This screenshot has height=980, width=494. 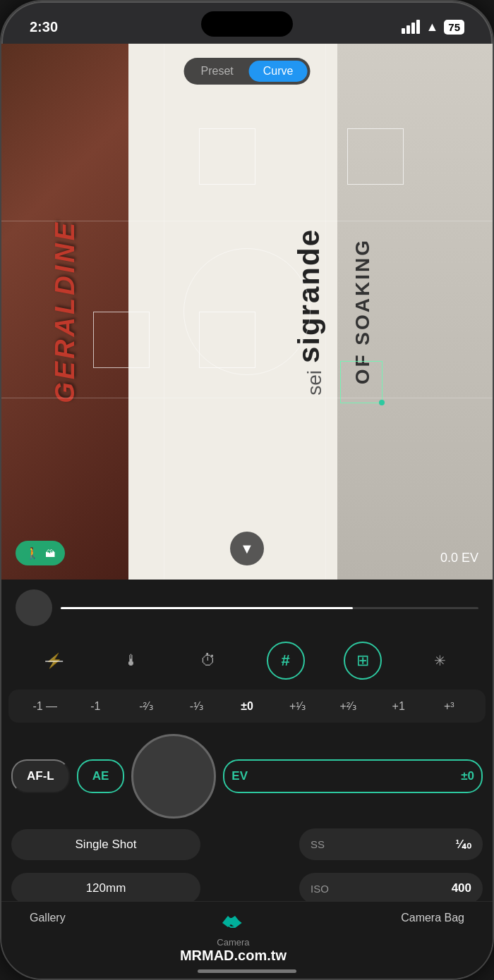 What do you see at coordinates (247, 972) in the screenshot?
I see `home-indicator` at bounding box center [247, 972].